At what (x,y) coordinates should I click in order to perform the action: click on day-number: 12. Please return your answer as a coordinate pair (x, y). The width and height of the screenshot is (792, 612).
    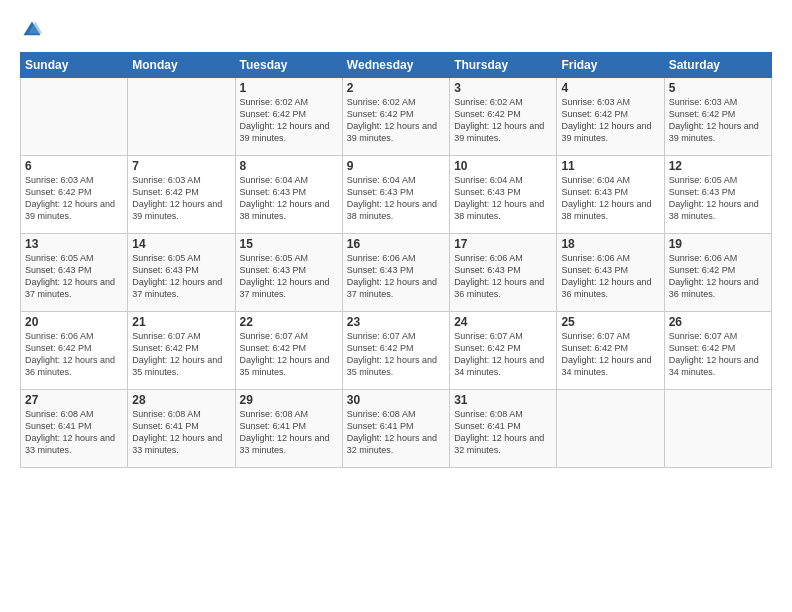
    Looking at the image, I should click on (718, 166).